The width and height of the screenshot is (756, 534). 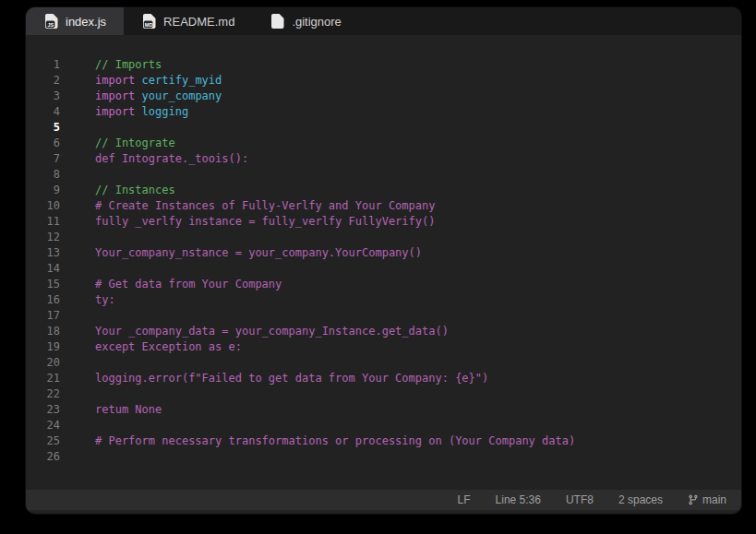 I want to click on line-number: 8, so click(x=42, y=175).